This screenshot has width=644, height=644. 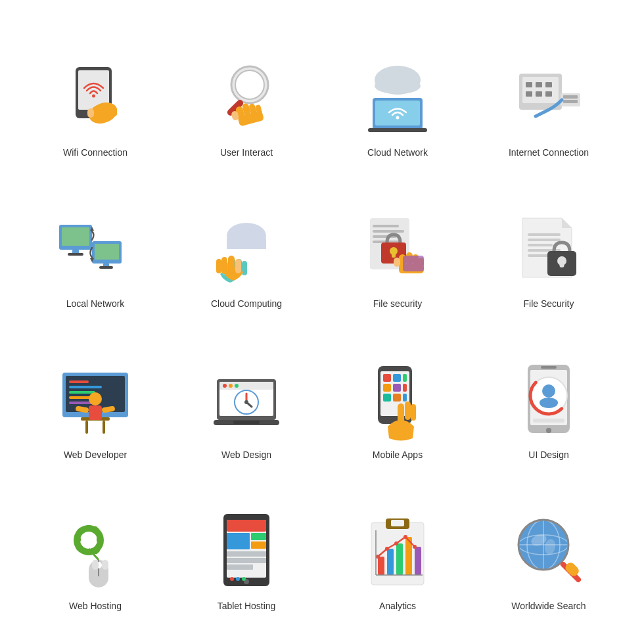 What do you see at coordinates (398, 248) in the screenshot?
I see `file-security-1-icon` at bounding box center [398, 248].